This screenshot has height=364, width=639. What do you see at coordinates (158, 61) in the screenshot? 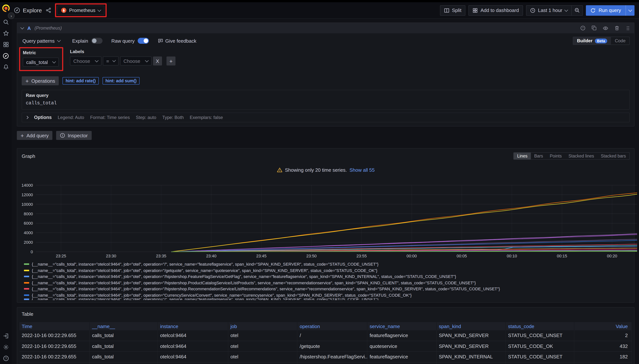
I see `remove-label-filter-button: X` at bounding box center [158, 61].